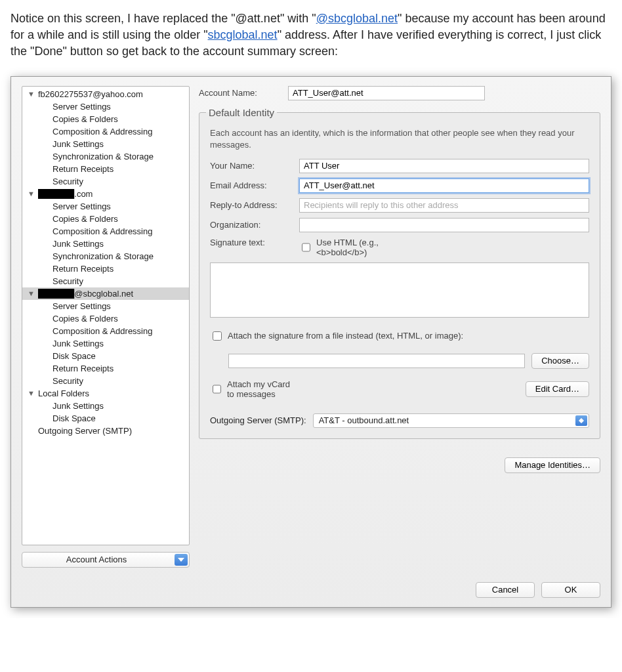 The width and height of the screenshot is (622, 672). I want to click on organization-label: Organization:, so click(251, 224).